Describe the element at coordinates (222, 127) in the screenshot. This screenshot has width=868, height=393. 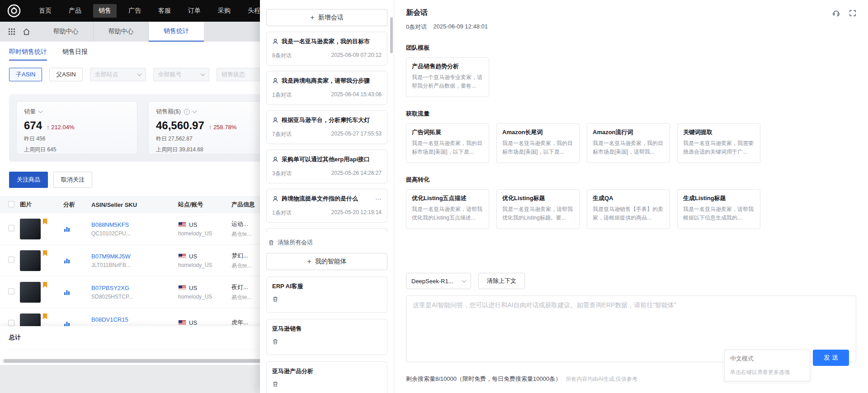
I see `stat-change: ↑ 258.78%` at that location.